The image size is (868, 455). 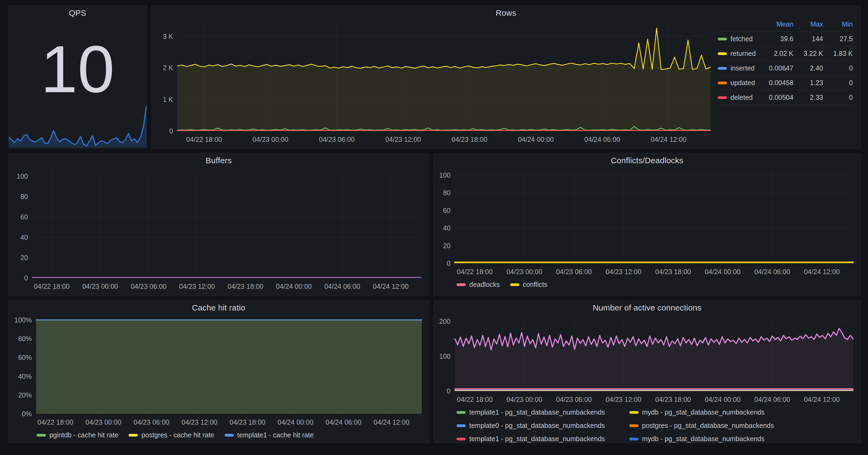 I want to click on panel-title-rows: Rows, so click(x=506, y=13).